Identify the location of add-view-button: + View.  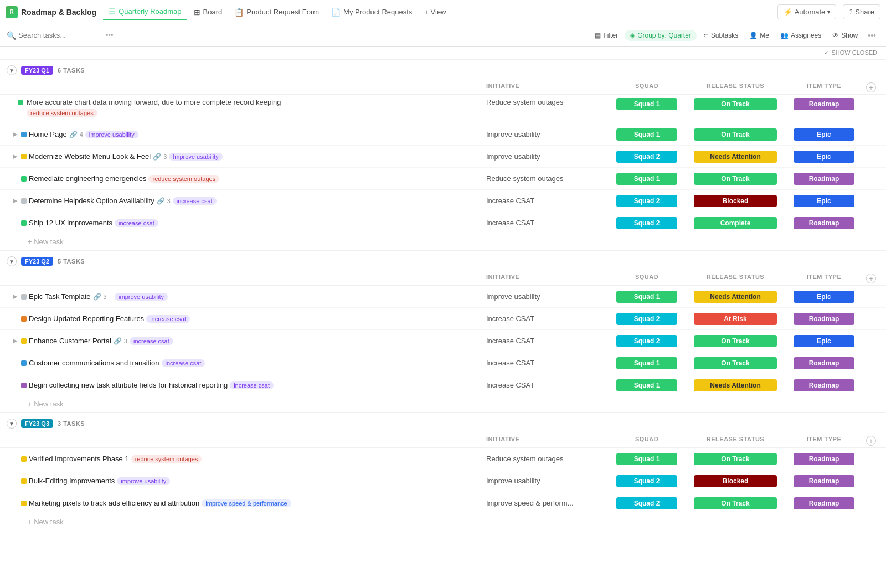
(435, 12).